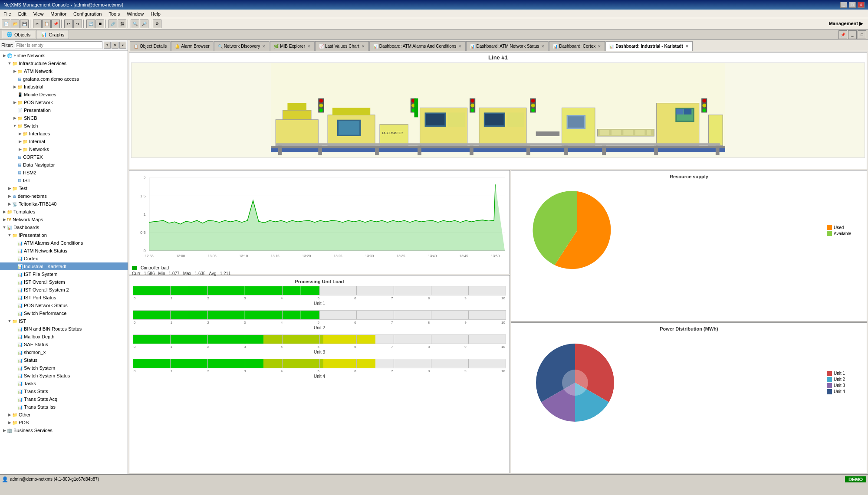 Image resolution: width=868 pixels, height=495 pixels. What do you see at coordinates (64, 149) in the screenshot?
I see `tree-item-networks: ▶ 📁 Networks` at bounding box center [64, 149].